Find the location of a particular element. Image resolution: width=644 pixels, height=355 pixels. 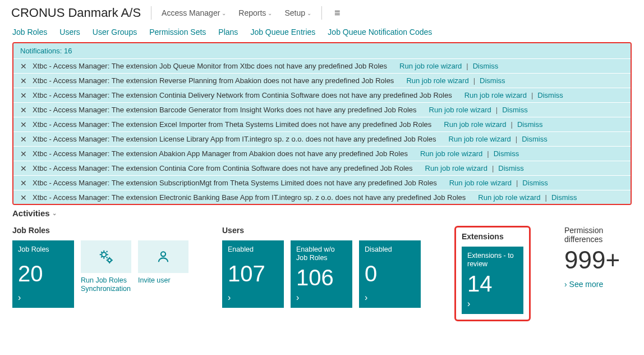

notification-text: Xtbc - Access Manager: The extension Ele… is located at coordinates (249, 198).